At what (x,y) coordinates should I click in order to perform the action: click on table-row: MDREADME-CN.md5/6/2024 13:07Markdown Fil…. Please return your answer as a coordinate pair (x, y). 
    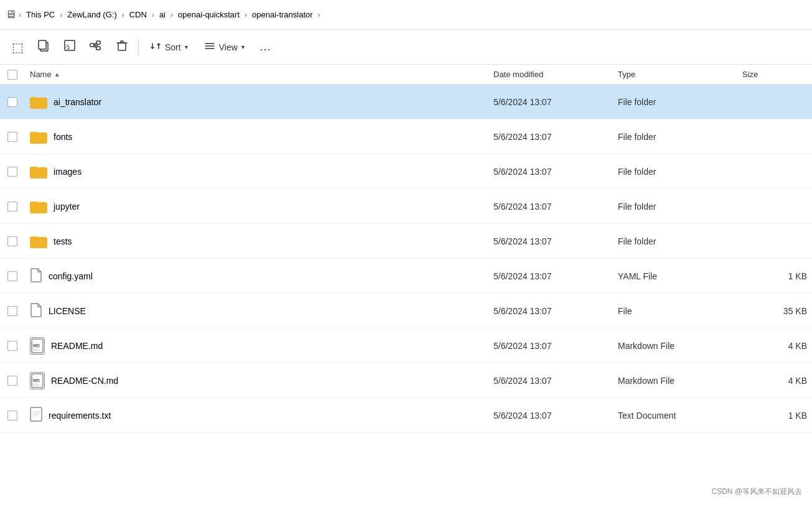
    Looking at the image, I should click on (406, 381).